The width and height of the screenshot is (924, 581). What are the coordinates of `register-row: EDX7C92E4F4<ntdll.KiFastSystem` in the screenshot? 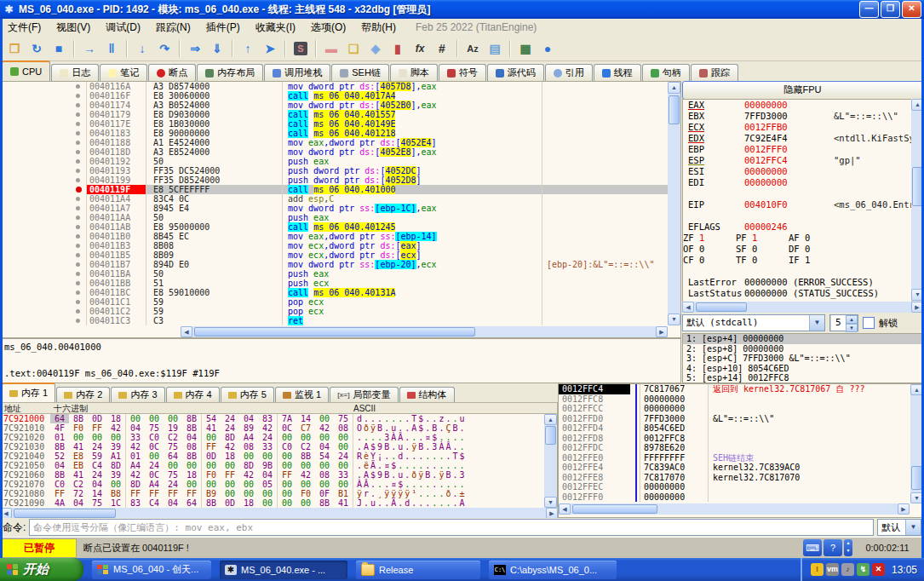 It's located at (797, 138).